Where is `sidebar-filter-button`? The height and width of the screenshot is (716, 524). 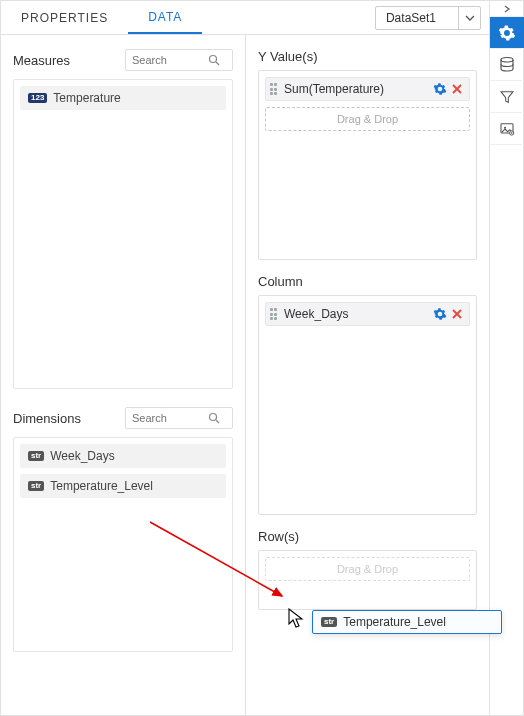
sidebar-filter-button is located at coordinates (507, 97).